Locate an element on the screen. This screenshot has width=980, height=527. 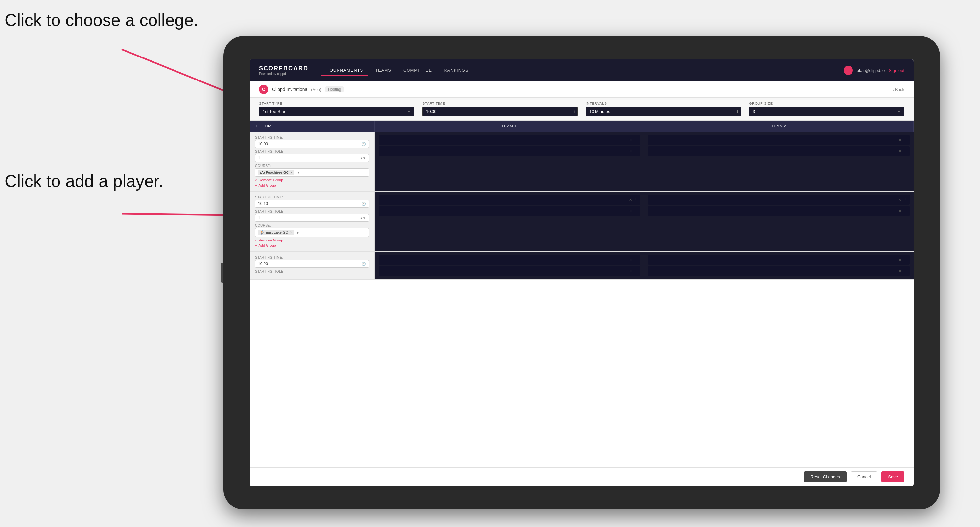
clock-icon-3: 🕐 is located at coordinates (364, 264).